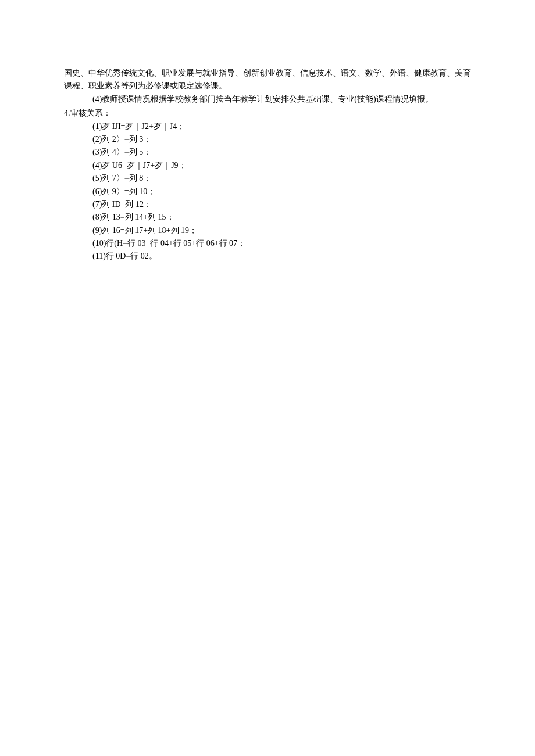  What do you see at coordinates (268, 166) in the screenshot?
I see `list-item: (4)歹 U6=歹｜J7+歹｜J9；` at bounding box center [268, 166].